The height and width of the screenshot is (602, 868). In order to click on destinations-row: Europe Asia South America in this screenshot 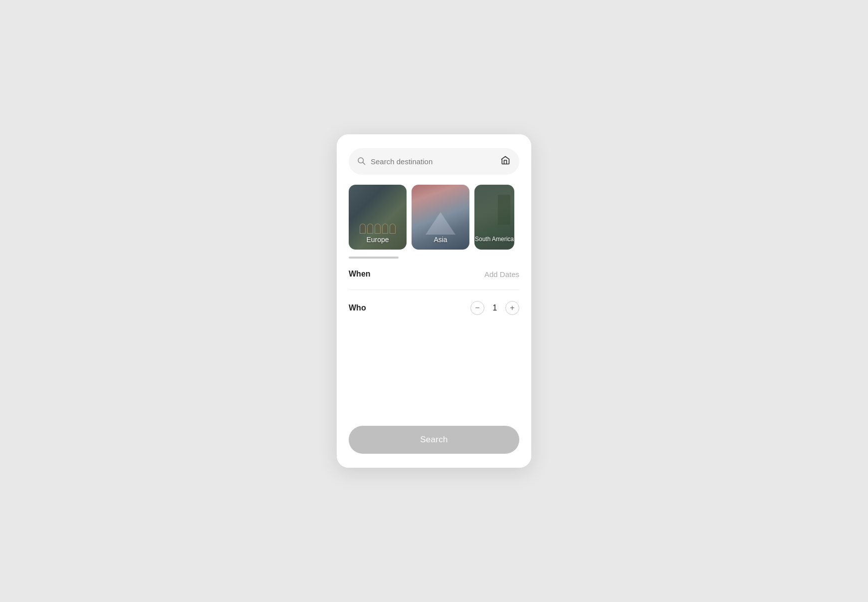, I will do `click(434, 217)`.